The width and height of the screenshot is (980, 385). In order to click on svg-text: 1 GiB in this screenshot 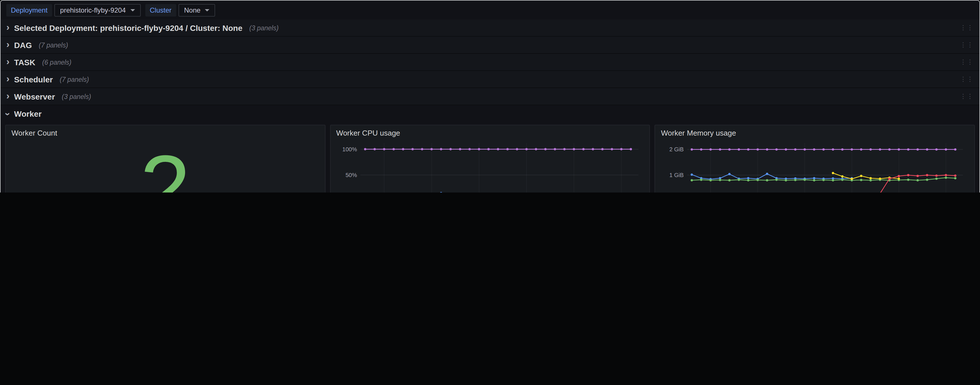, I will do `click(677, 175)`.